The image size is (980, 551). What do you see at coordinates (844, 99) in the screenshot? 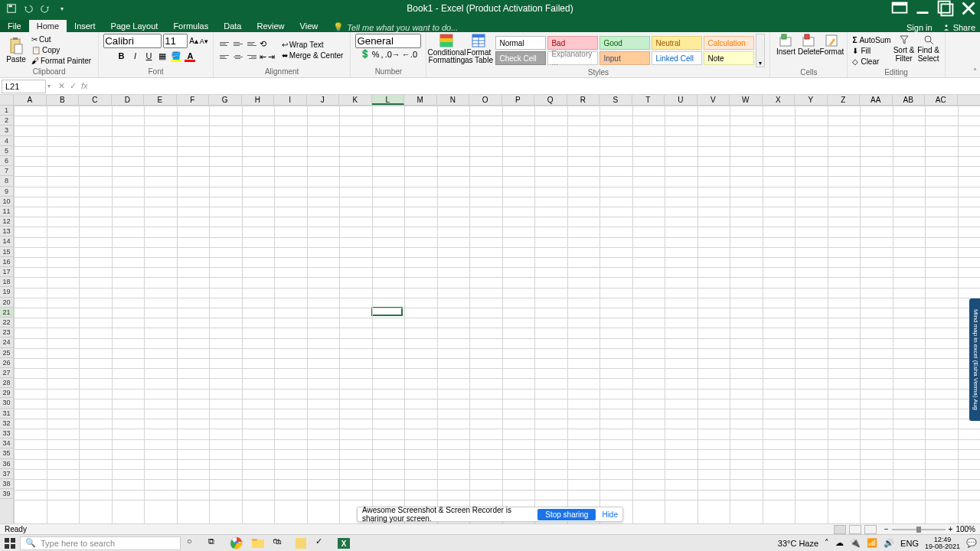
I see `column-header: Z` at bounding box center [844, 99].